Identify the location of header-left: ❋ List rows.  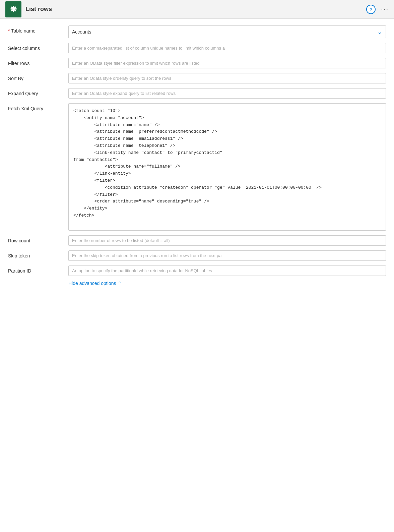
(29, 9).